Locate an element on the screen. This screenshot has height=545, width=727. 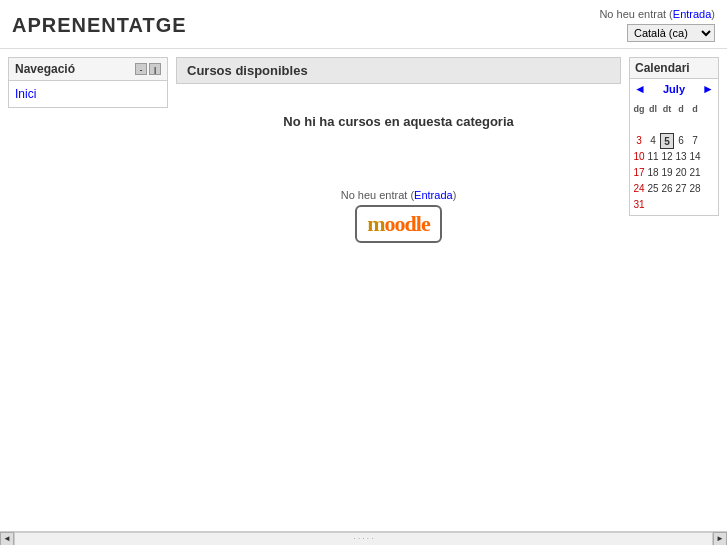
calendar-grid: dg dl dt d d 3 4 5 is located at coordinates (674, 157).